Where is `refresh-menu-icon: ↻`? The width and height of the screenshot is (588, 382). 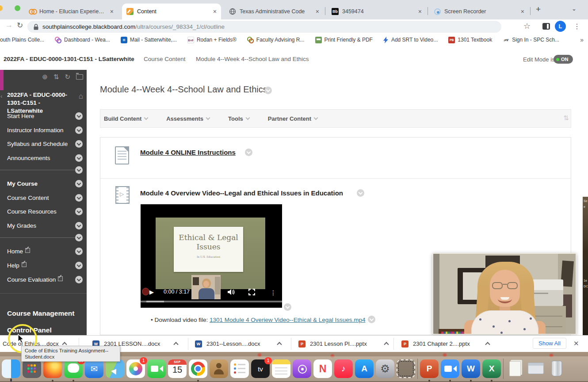
refresh-menu-icon: ↻ is located at coordinates (67, 77).